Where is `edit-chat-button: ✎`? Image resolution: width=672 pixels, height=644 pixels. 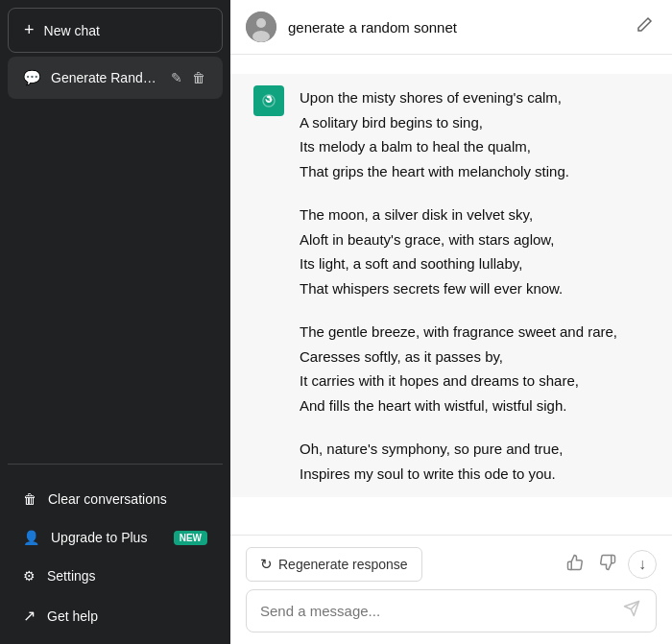 edit-chat-button: ✎ is located at coordinates (177, 78).